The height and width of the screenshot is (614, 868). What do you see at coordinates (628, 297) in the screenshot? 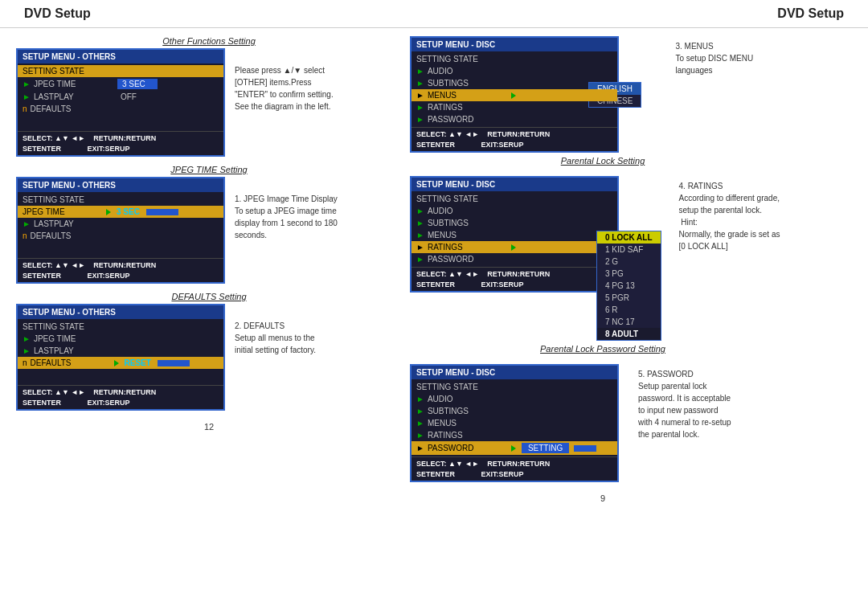
I see `rating-5-pgr: 5 PGR` at bounding box center [628, 297].